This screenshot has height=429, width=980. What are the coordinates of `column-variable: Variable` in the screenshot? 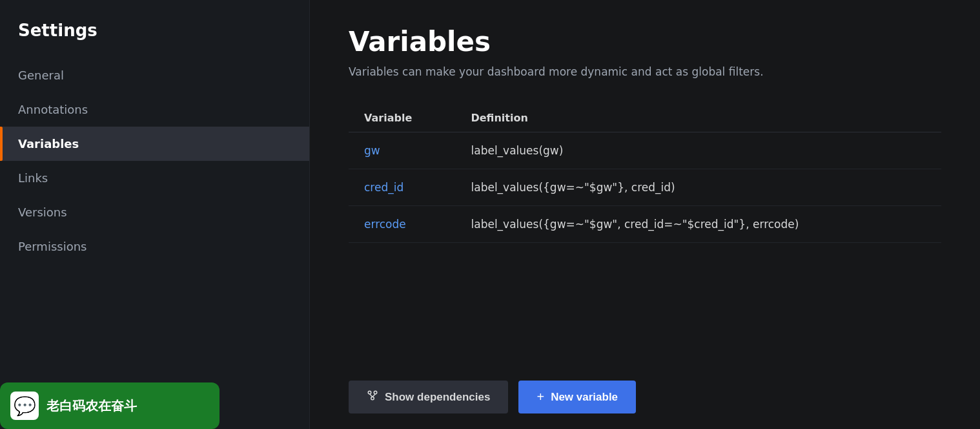 It's located at (402, 118).